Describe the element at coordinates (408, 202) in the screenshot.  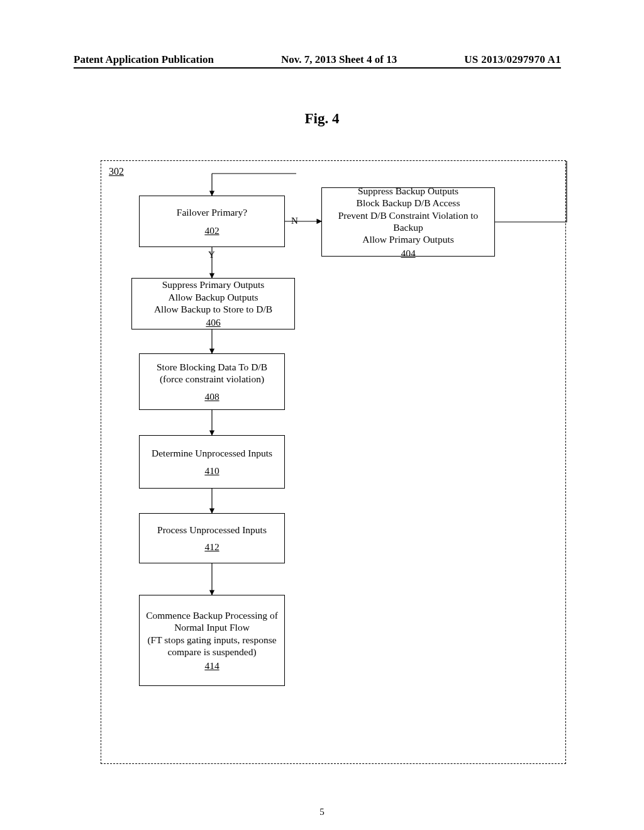
I see `node-text: Block Backup D/B Access` at that location.